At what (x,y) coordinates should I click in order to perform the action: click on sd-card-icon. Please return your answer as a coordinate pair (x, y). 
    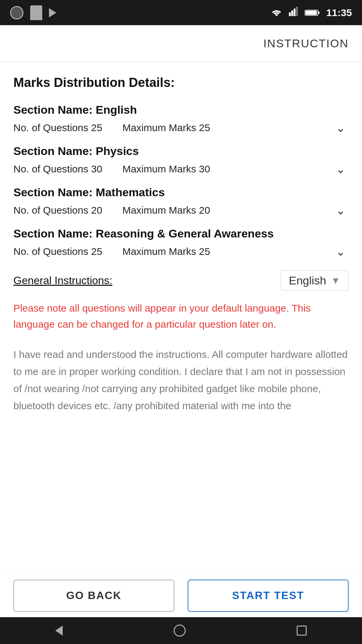
    Looking at the image, I should click on (36, 13).